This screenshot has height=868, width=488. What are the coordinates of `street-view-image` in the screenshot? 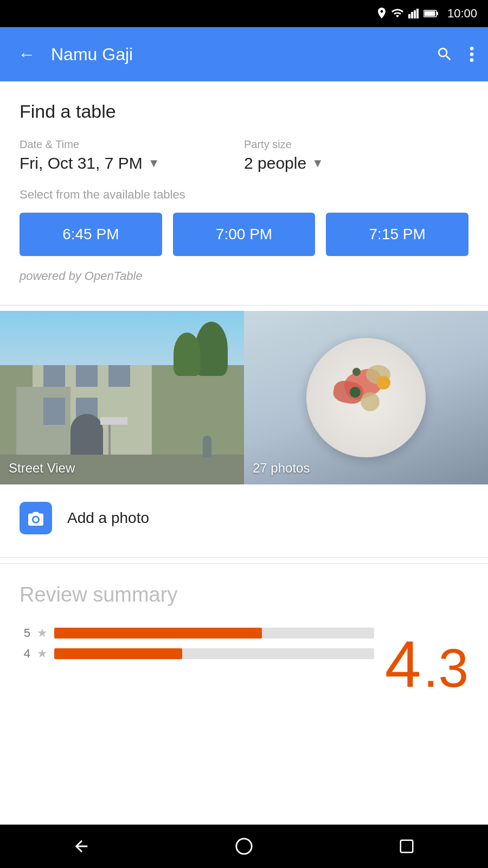 It's located at (122, 398).